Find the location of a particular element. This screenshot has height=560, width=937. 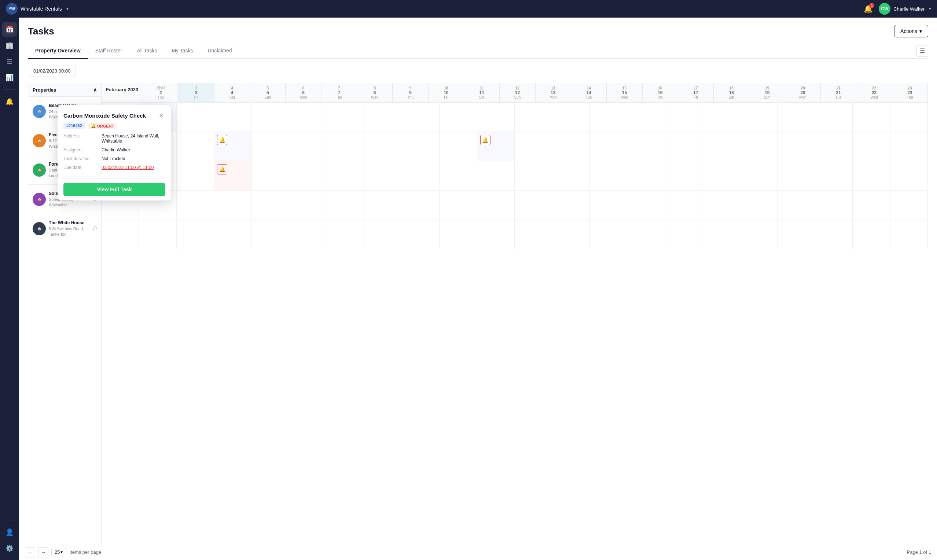

notification-button: 🔔 1 is located at coordinates (868, 9).